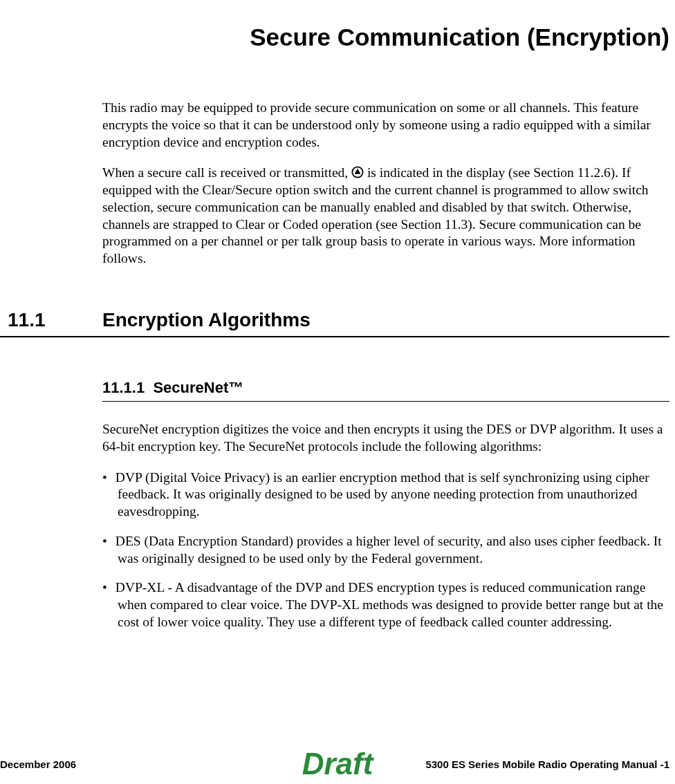 The image size is (675, 784). What do you see at coordinates (386, 37) in the screenshot?
I see `page-title: Secure Communication (Encryption)` at bounding box center [386, 37].